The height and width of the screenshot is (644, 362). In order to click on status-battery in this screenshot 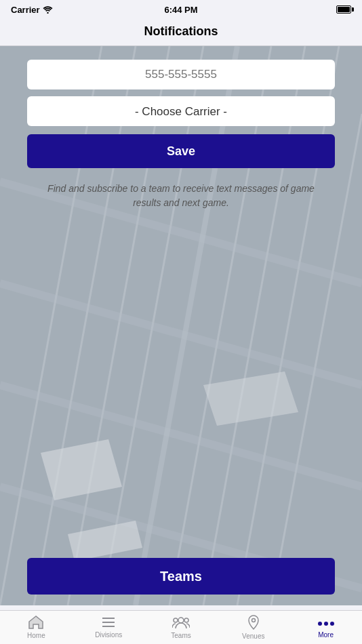, I will do `click(344, 9)`.